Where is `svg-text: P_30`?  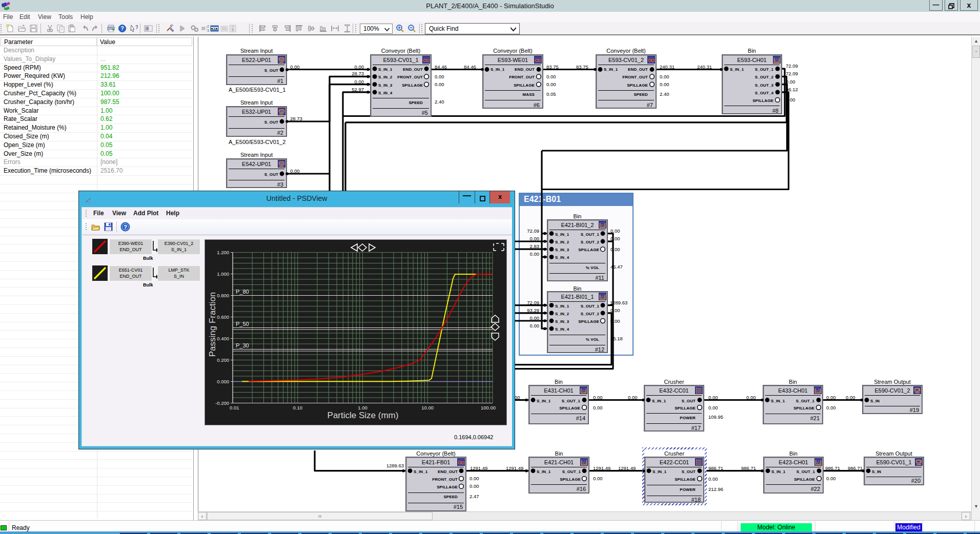
svg-text: P_30 is located at coordinates (242, 345).